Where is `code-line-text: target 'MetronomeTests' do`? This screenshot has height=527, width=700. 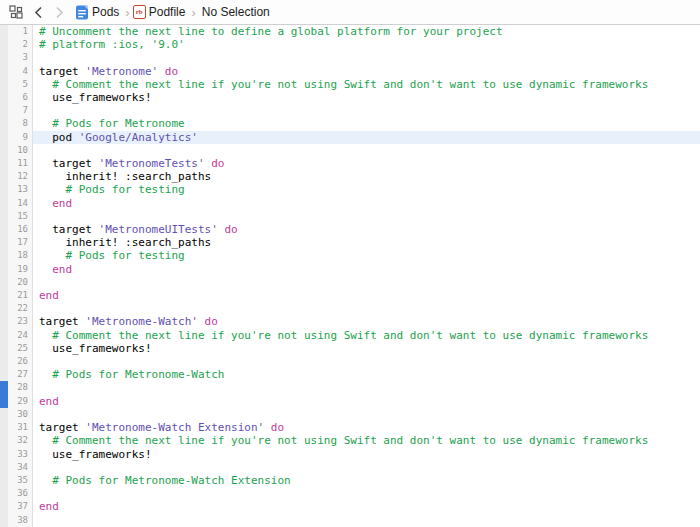 code-line-text: target 'MetronomeTests' do is located at coordinates (366, 164).